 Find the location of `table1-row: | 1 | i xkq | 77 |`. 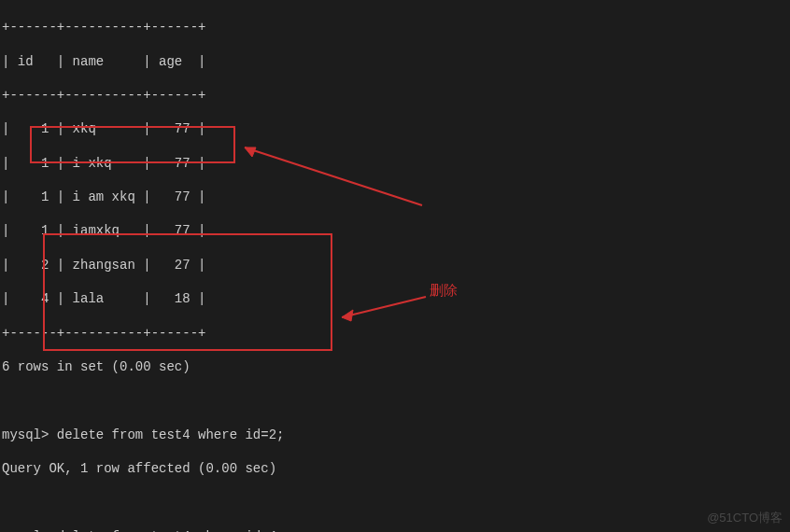

table1-row: | 1 | i xkq | 77 | is located at coordinates (396, 163).